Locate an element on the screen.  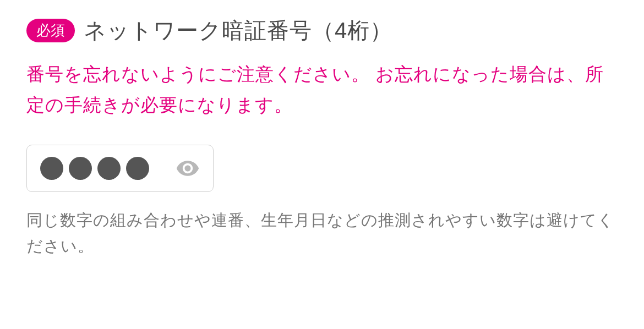
pin-input is located at coordinates (120, 168).